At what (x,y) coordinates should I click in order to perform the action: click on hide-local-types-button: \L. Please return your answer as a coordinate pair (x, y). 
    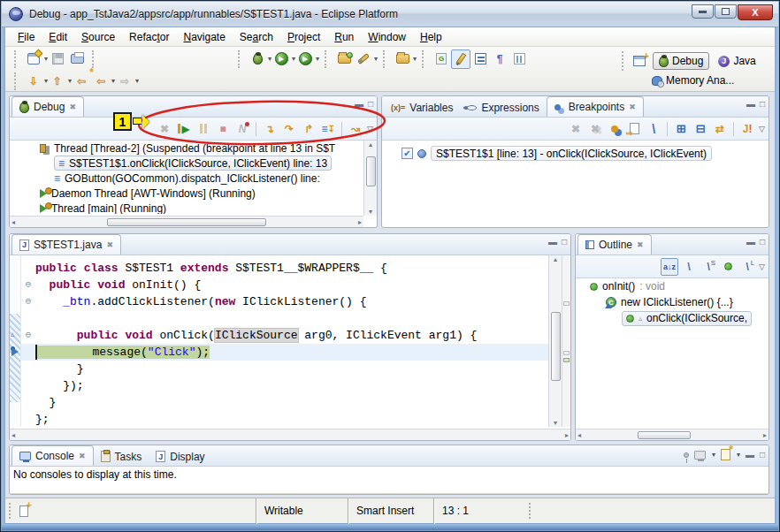
    Looking at the image, I should click on (747, 267).